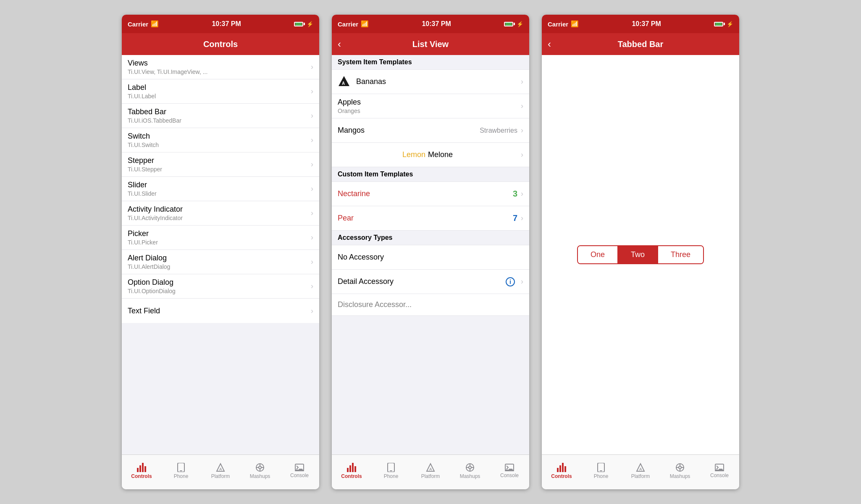 The width and height of the screenshot is (861, 504). What do you see at coordinates (680, 476) in the screenshot?
I see `tab-label-mashups-3: Mashups` at bounding box center [680, 476].